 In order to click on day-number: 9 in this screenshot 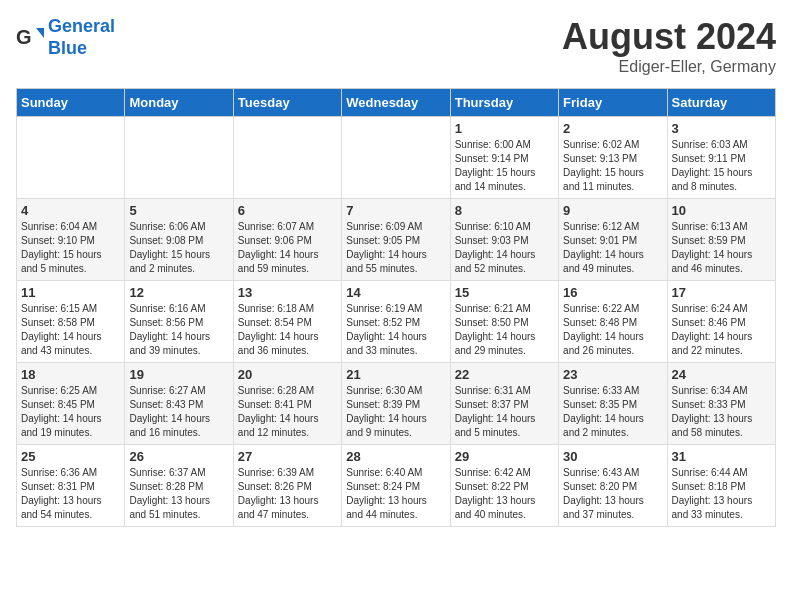, I will do `click(612, 210)`.